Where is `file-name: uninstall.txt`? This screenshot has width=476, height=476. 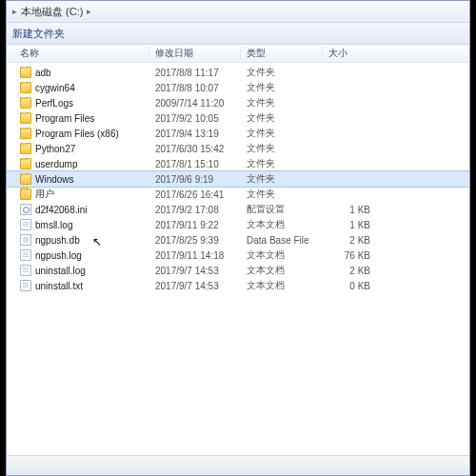
file-name: uninstall.txt is located at coordinates (59, 286).